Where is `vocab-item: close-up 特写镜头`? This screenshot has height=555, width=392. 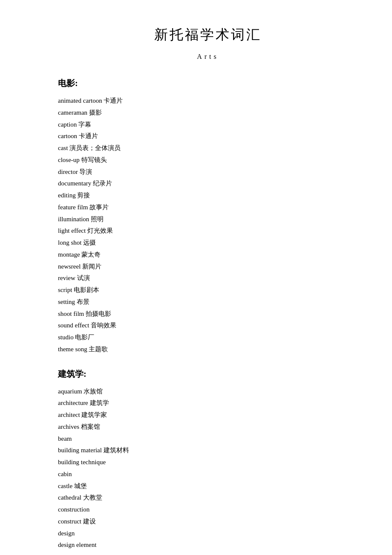 vocab-item: close-up 特写镜头 is located at coordinates (208, 160).